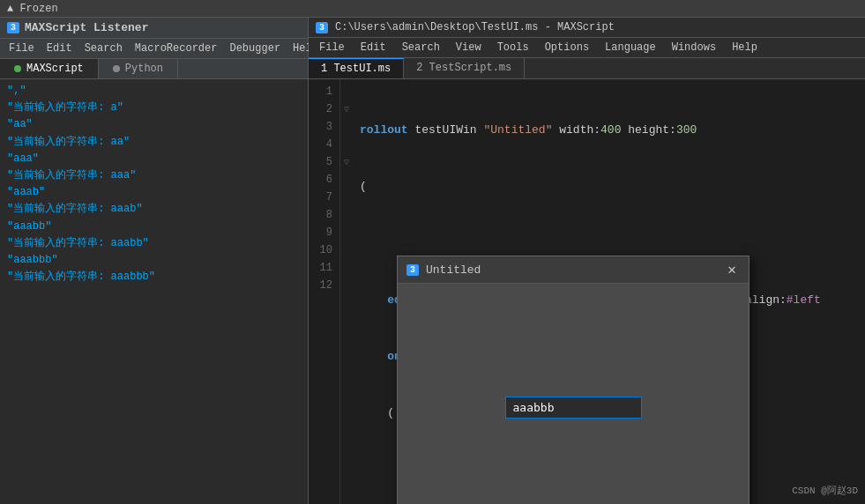 The width and height of the screenshot is (865, 504). What do you see at coordinates (153, 192) in the screenshot?
I see `list-item: "aaab"` at bounding box center [153, 192].